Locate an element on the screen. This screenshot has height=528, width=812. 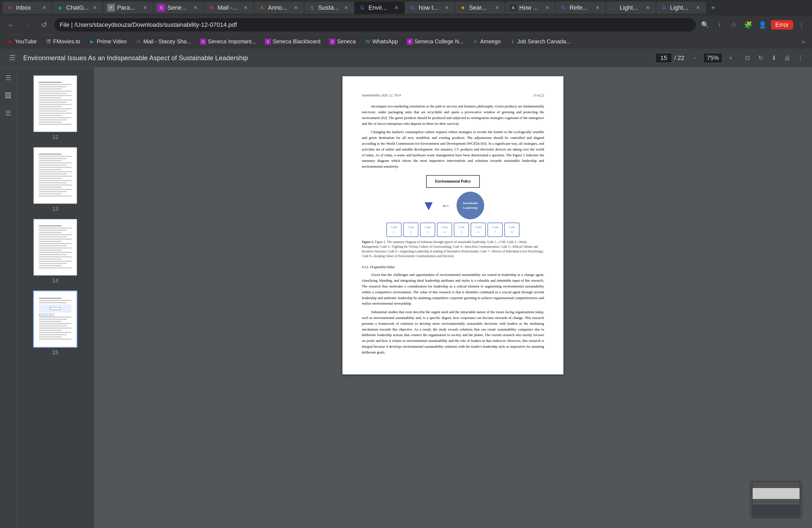
tab-close-sear: ✕ is located at coordinates (497, 8).